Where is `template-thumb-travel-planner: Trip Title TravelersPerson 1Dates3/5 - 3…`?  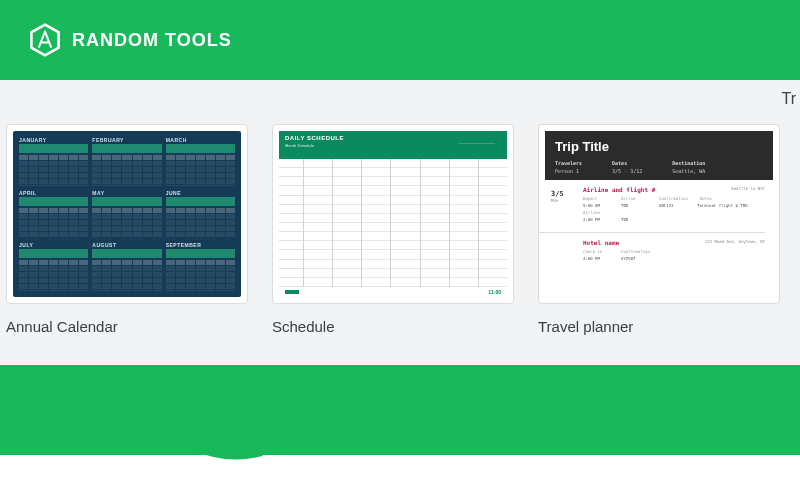 template-thumb-travel-planner: Trip Title TravelersPerson 1Dates3/5 - 3… is located at coordinates (659, 214).